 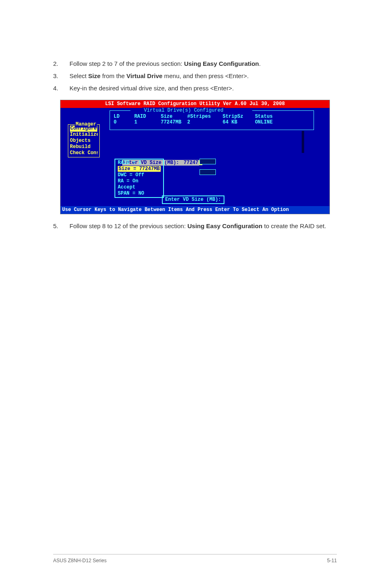 I want to click on step-body: Select Size from the Virtual Drive menu,…, so click(x=203, y=76).